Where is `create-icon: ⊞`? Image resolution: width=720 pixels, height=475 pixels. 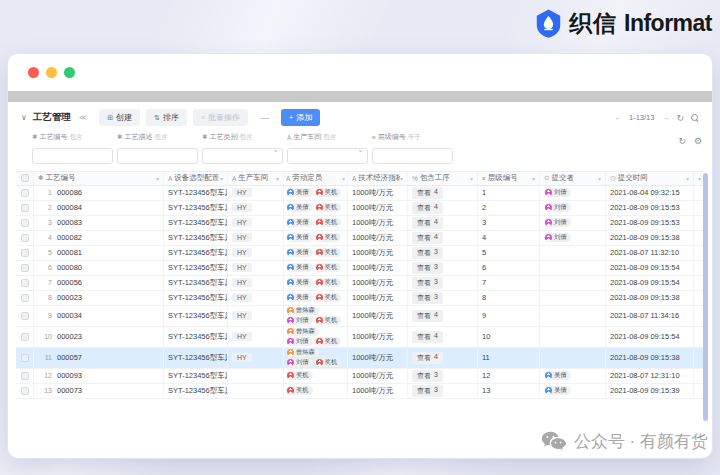 create-icon: ⊞ is located at coordinates (110, 118).